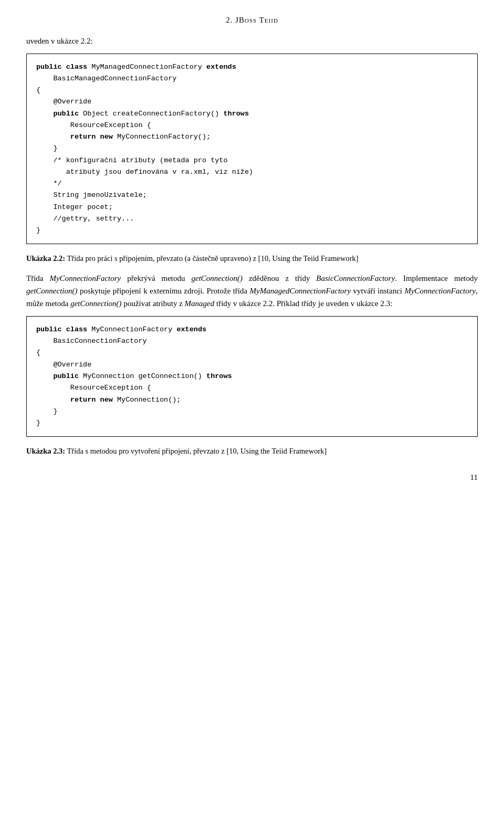  I want to click on page-number: 11, so click(252, 478).